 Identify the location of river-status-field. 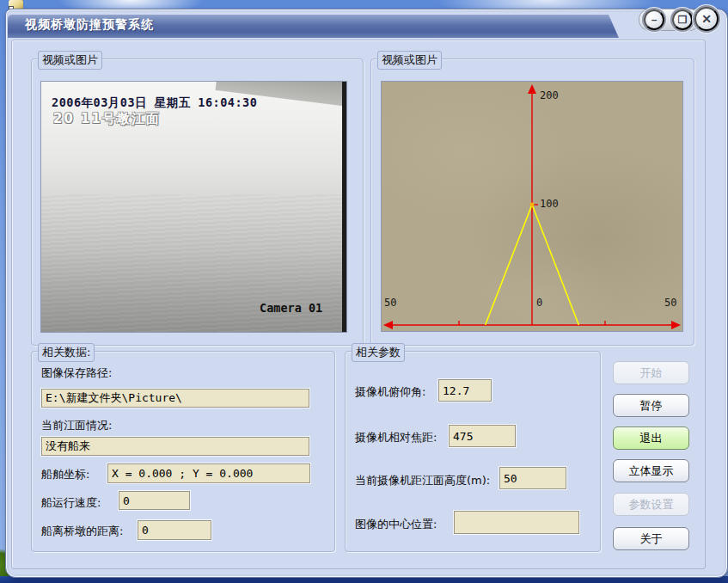
(175, 446).